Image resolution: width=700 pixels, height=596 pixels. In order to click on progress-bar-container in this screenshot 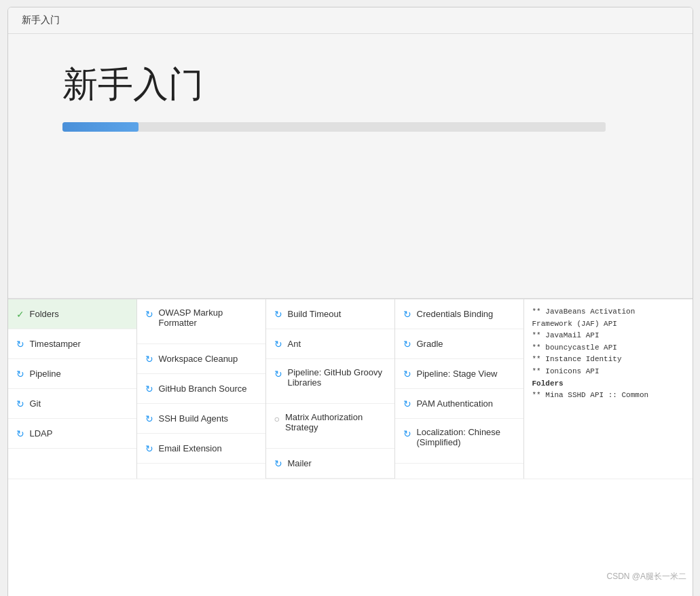, I will do `click(334, 127)`.